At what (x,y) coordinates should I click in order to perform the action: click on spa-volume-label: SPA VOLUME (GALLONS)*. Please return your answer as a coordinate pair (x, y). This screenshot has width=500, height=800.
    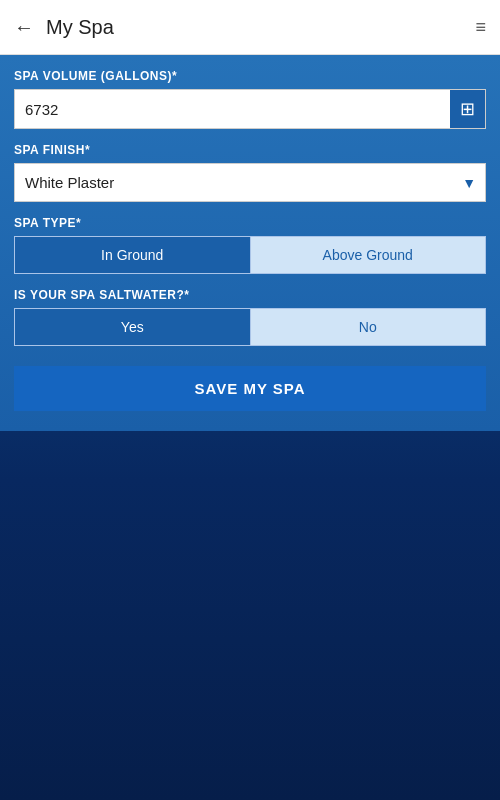
    Looking at the image, I should click on (250, 76).